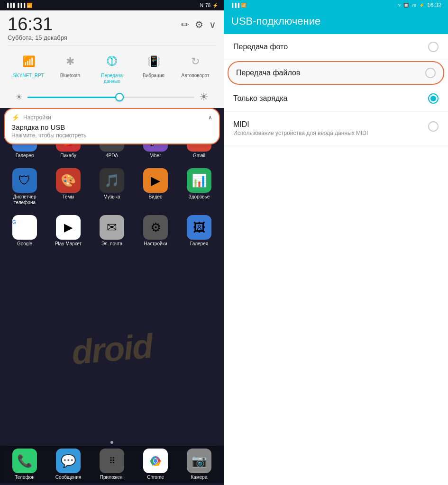  What do you see at coordinates (112, 187) in the screenshot?
I see `app-music: 🎵 Музыка` at bounding box center [112, 187].